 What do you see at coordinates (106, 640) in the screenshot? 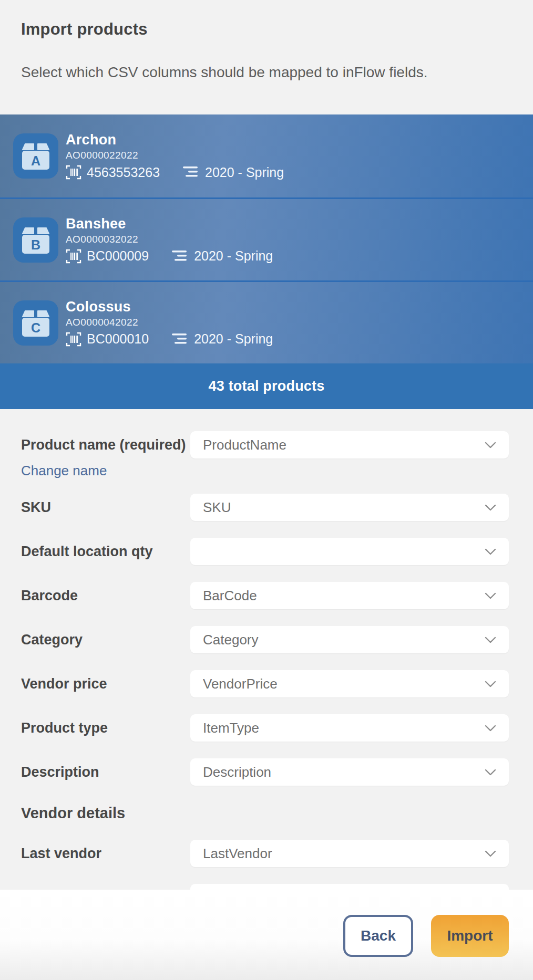
I see `field-label: Category` at bounding box center [106, 640].